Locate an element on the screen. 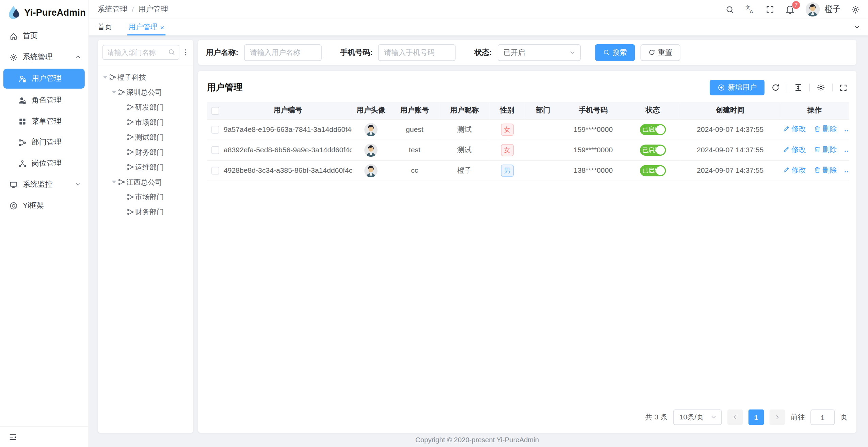  add-user-button: 新增用户 is located at coordinates (737, 88).